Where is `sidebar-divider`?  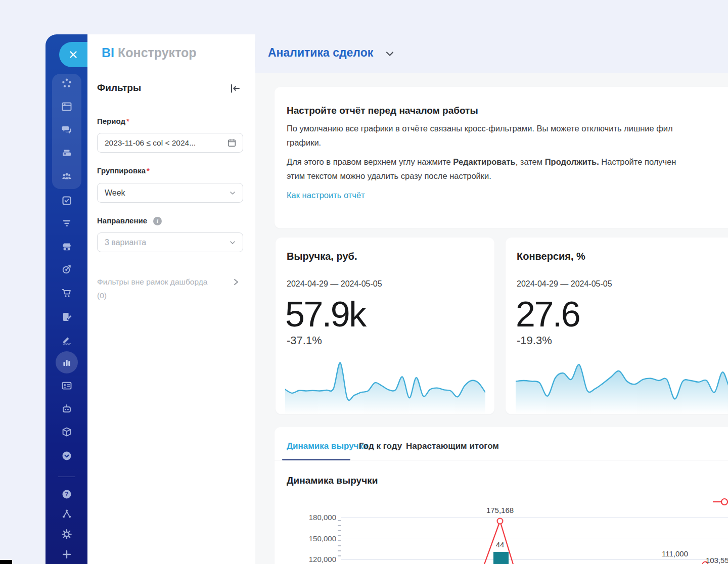
sidebar-divider is located at coordinates (67, 477).